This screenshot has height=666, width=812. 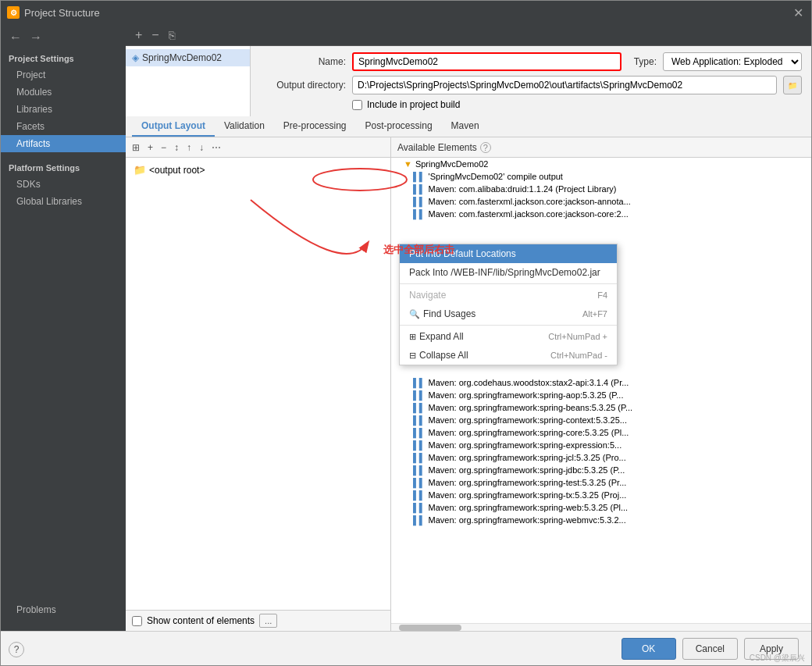 What do you see at coordinates (63, 610) in the screenshot?
I see `sidebar-item-problems: Problems` at bounding box center [63, 610].